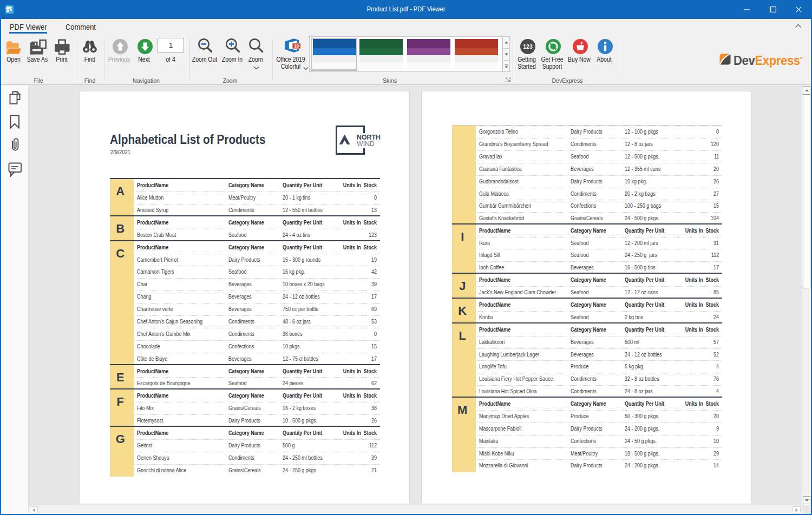 This screenshot has height=515, width=812. What do you see at coordinates (297, 46) in the screenshot?
I see `svg-text: 19` at bounding box center [297, 46].